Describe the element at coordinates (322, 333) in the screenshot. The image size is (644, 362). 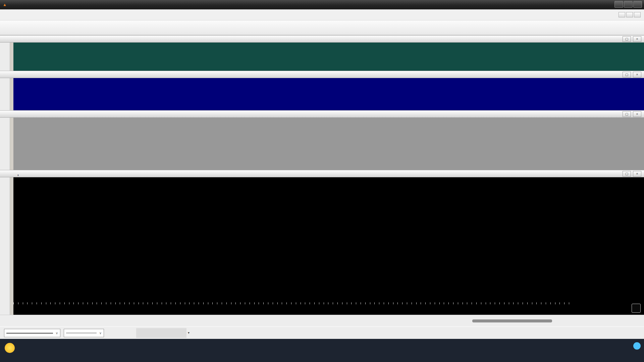
I see `style-toolbar: ∨ ∨ ▾` at that location.